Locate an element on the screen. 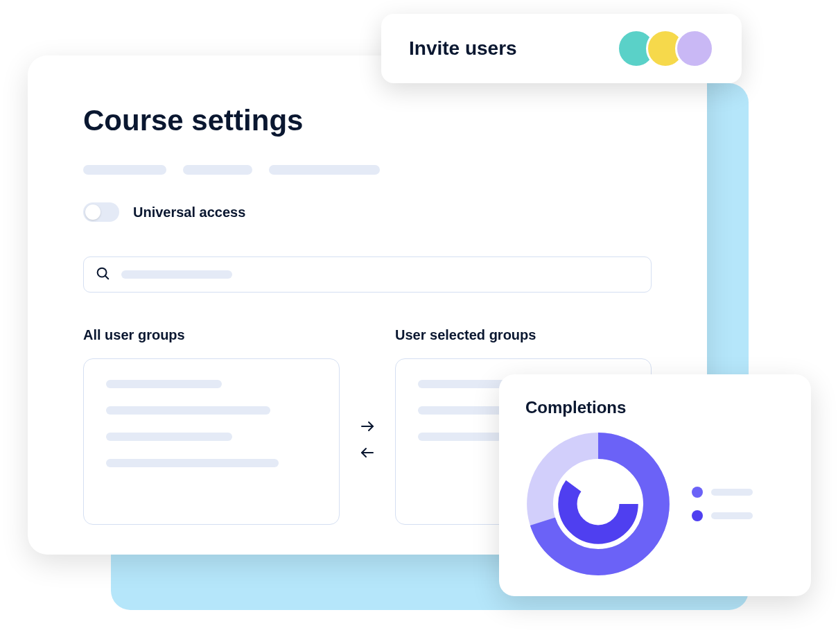 Image resolution: width=838 pixels, height=644 pixels. invite-users-label: Invite users is located at coordinates (463, 49).